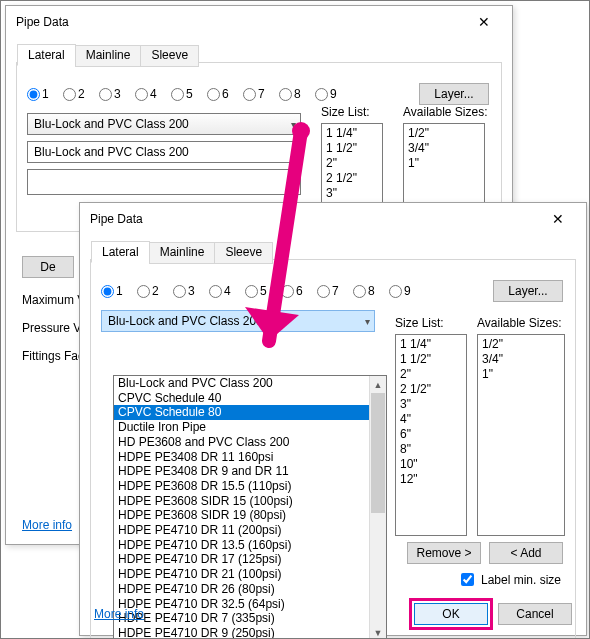 The image size is (590, 639). What do you see at coordinates (526, 553) in the screenshot?
I see `add-button: < Add` at bounding box center [526, 553].